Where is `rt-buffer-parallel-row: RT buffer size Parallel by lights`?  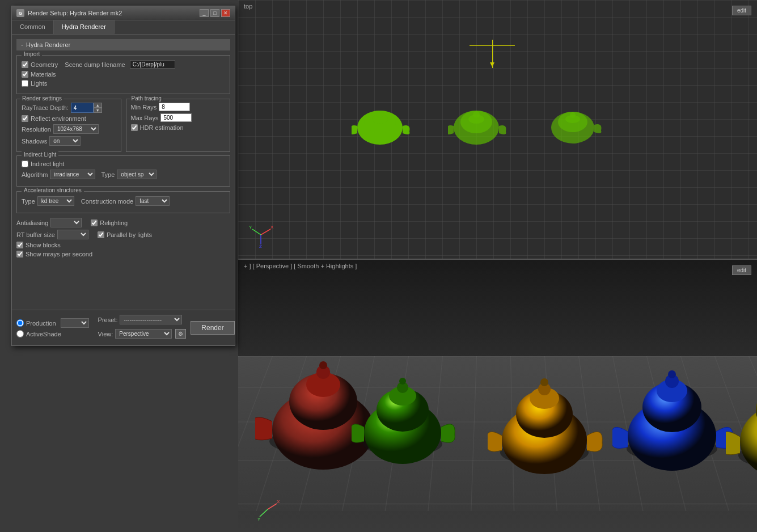 rt-buffer-parallel-row: RT buffer size Parallel by lights is located at coordinates (124, 235).